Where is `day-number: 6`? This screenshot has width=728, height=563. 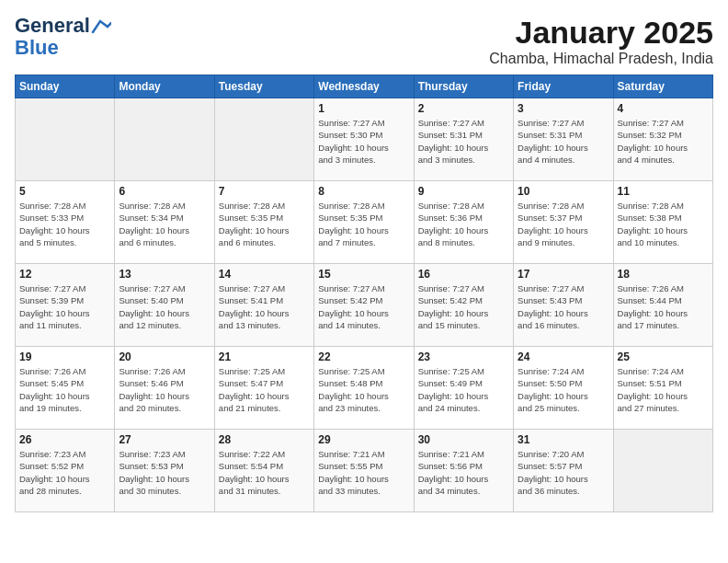
day-number: 6 is located at coordinates (164, 191).